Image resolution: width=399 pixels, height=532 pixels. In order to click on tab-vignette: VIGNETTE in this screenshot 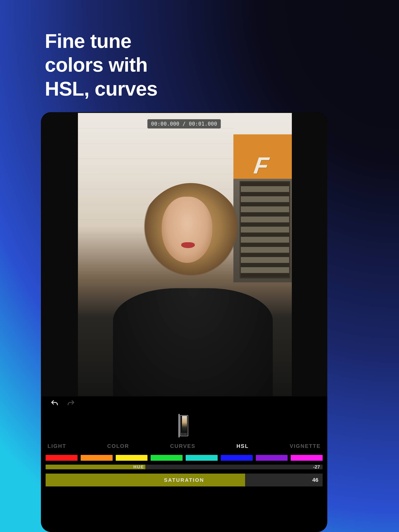, I will do `click(305, 446)`.